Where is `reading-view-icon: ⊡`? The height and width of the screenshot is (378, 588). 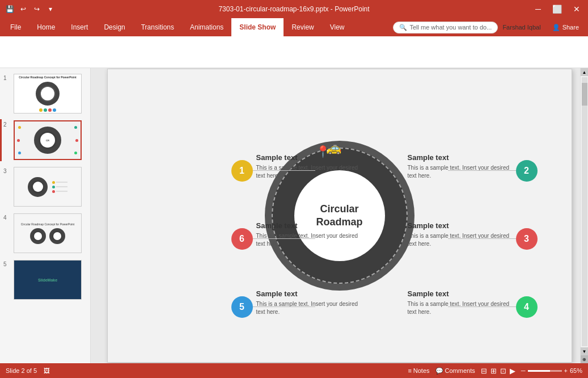 reading-view-icon: ⊡ is located at coordinates (504, 371).